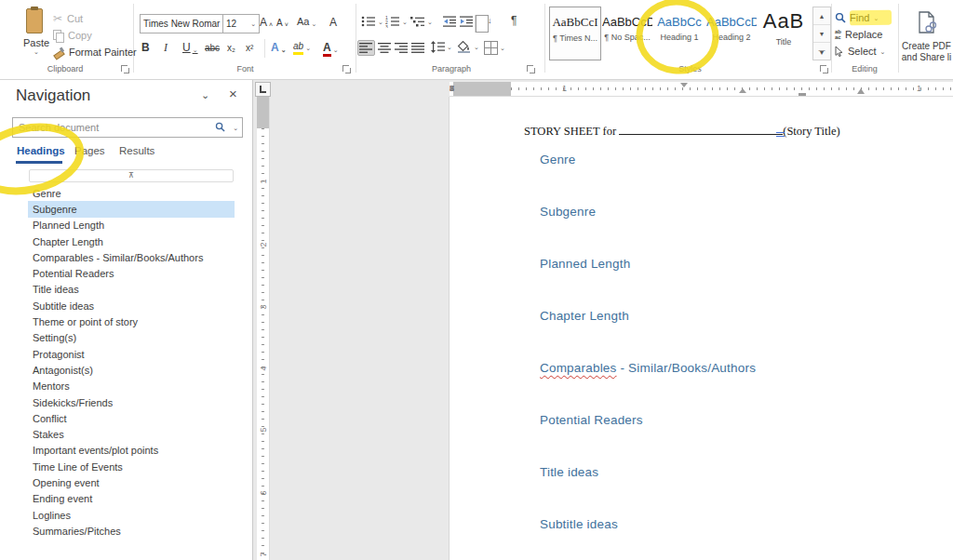  I want to click on nav-list-item: Opening event, so click(131, 482).